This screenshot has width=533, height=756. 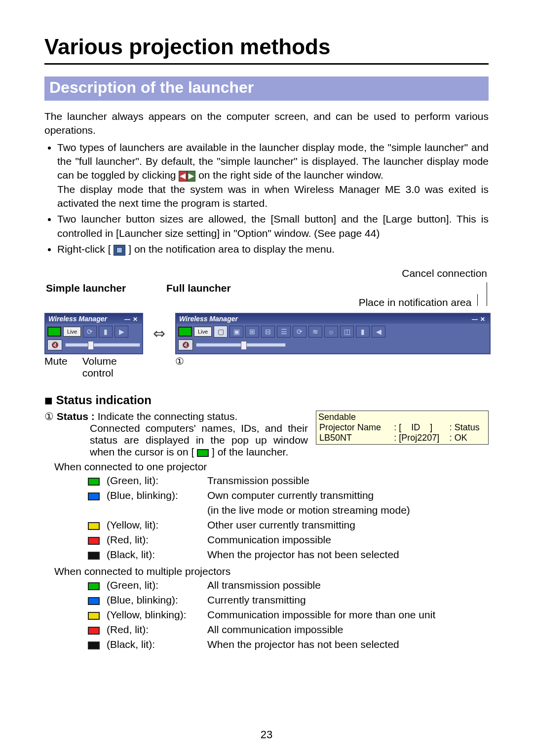 I want to click on stop-icon-full: ▮, so click(x=363, y=332).